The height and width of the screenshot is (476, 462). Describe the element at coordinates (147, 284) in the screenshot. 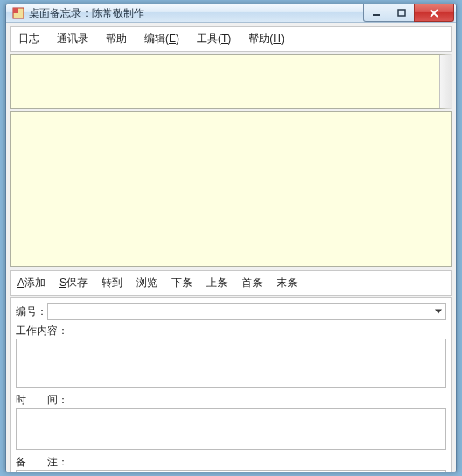

I see `browse-button: 浏览` at that location.